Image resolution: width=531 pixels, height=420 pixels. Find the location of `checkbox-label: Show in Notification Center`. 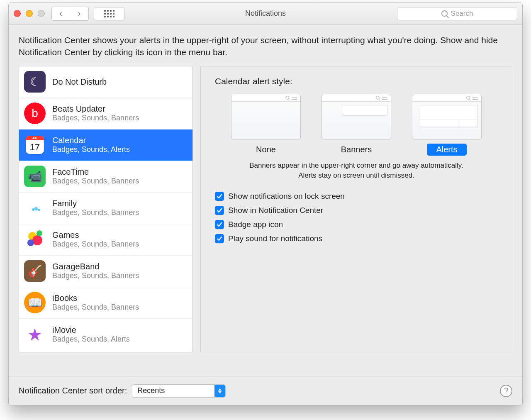

checkbox-label: Show in Notification Center is located at coordinates (275, 210).